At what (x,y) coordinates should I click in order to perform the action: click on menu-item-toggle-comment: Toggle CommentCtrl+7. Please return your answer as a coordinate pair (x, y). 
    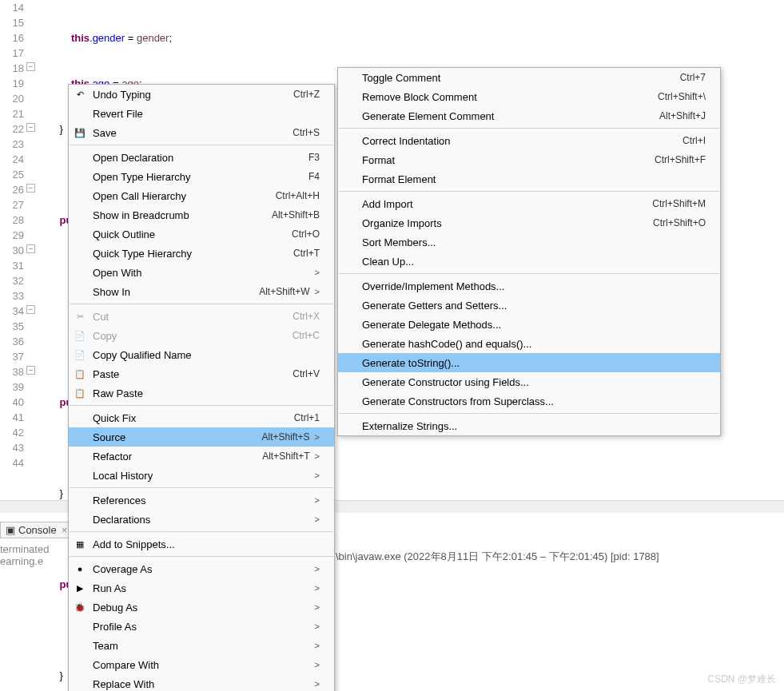
    Looking at the image, I should click on (529, 77).